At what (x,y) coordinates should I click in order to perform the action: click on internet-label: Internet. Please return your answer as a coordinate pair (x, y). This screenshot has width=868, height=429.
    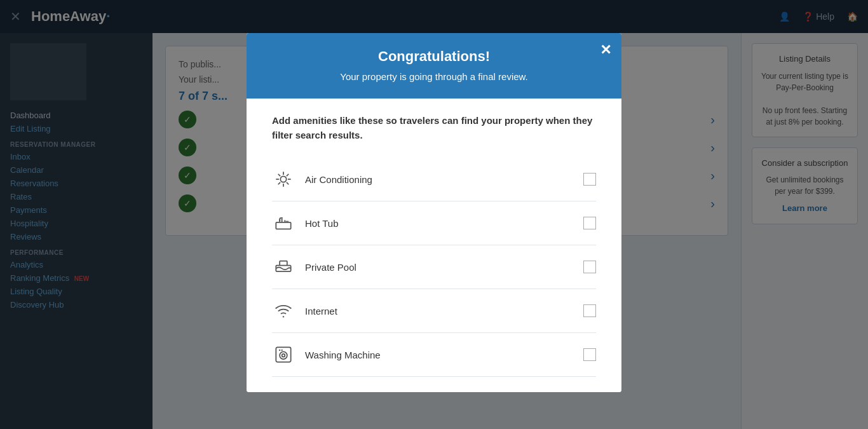
    Looking at the image, I should click on (444, 311).